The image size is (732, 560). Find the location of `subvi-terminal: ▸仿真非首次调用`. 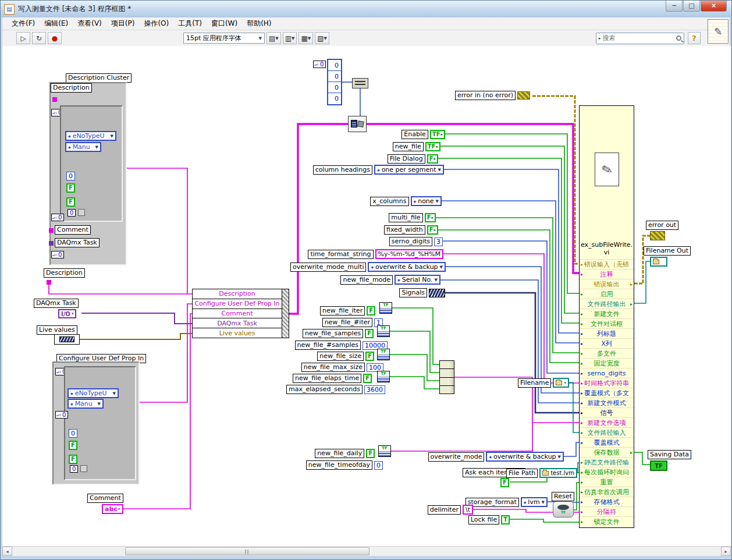

subvi-terminal: ▸仿真非首次调用 is located at coordinates (606, 491).